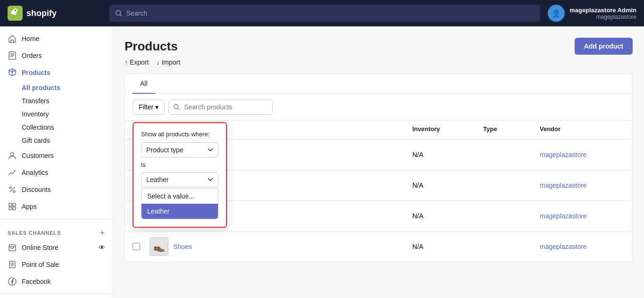  I want to click on filter-dropdown-item-select-value: Select a value..., so click(180, 196).